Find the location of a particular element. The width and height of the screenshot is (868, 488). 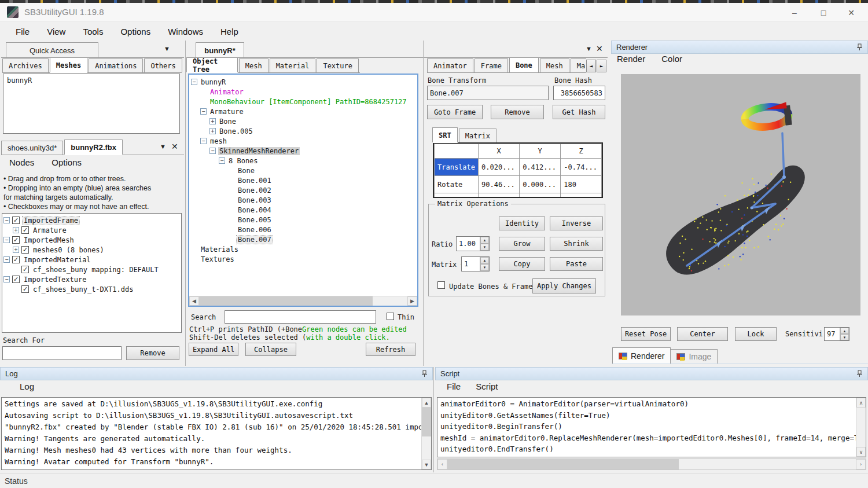

goto-frame-button: Goto Frame is located at coordinates (455, 112).